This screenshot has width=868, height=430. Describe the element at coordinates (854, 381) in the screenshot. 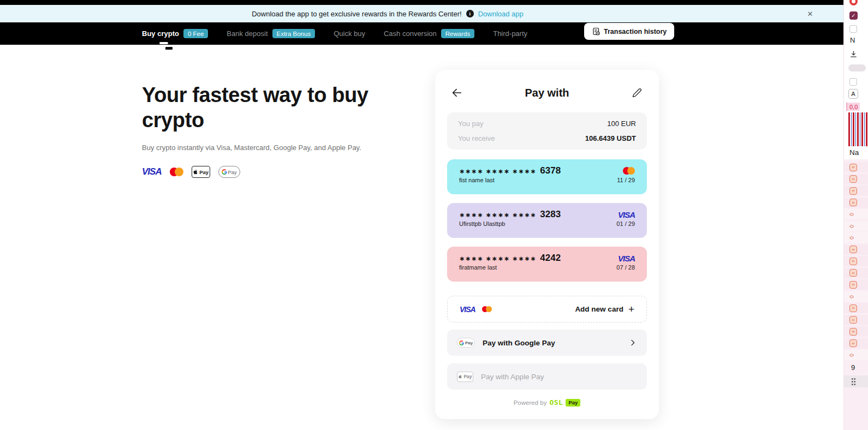

I see `drag-dots-icon` at that location.